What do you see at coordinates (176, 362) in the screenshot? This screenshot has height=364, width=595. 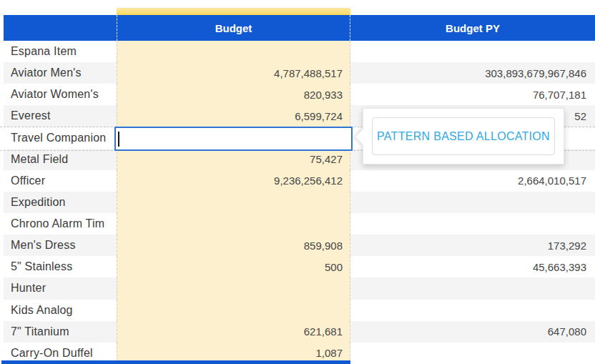 I see `bottom-scroll-bar` at bounding box center [176, 362].